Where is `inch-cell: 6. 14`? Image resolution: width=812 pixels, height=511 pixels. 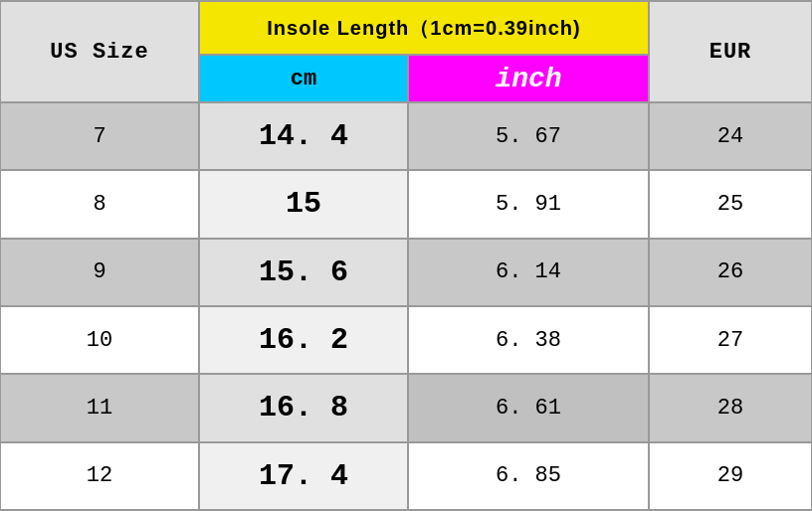 inch-cell: 6. 14 is located at coordinates (528, 272).